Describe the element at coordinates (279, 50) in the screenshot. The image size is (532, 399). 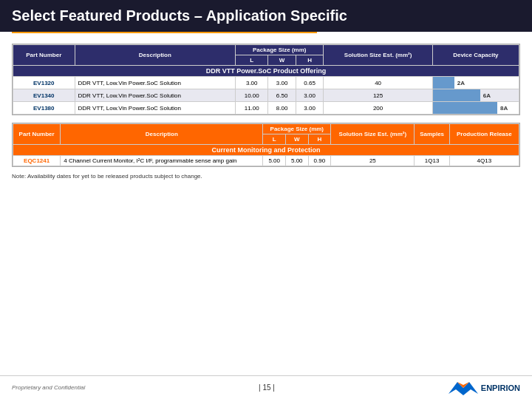
I see `col-pkg-size: Package Size (mm)` at that location.